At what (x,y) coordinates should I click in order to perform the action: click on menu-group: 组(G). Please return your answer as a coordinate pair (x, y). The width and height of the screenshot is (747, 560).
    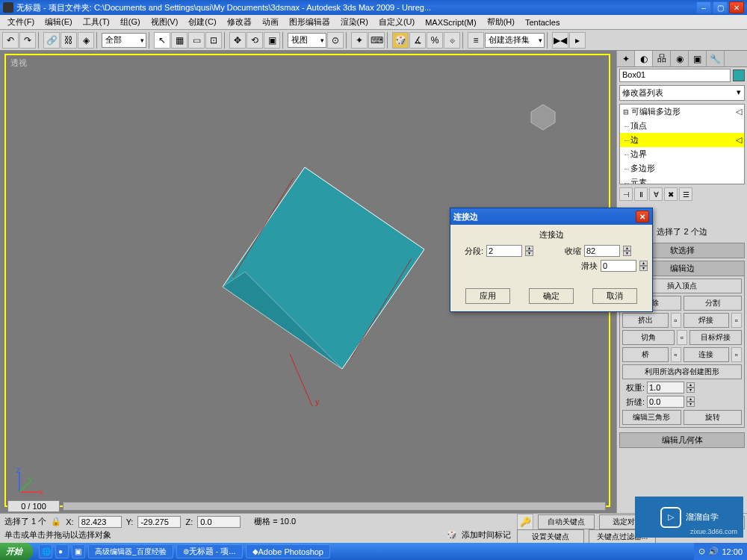
    Looking at the image, I should click on (130, 22).